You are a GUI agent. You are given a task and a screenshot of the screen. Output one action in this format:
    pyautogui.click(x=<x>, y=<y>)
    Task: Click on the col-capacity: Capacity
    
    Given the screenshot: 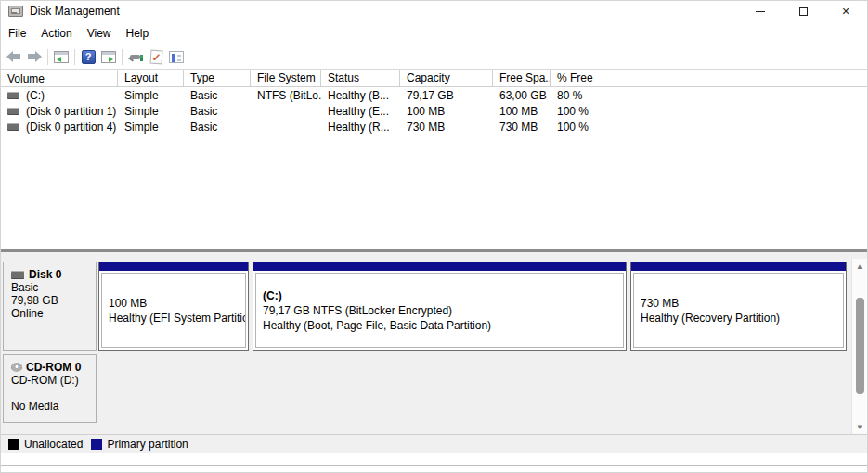 What is the action you would take?
    pyautogui.click(x=447, y=78)
    